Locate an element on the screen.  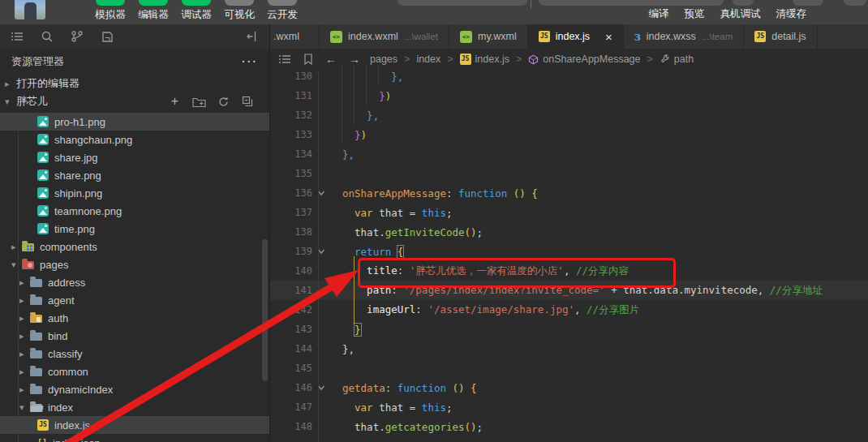
breadcrumb-item-pages: pages is located at coordinates (384, 59).